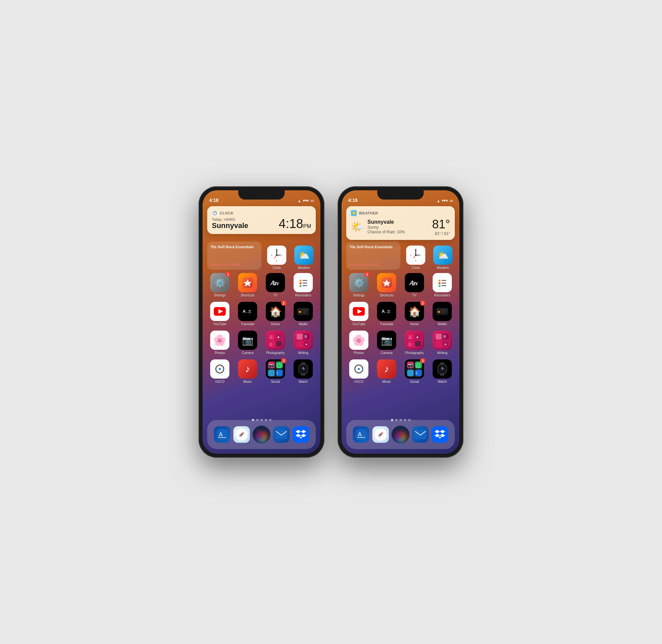 This screenshot has width=662, height=644. I want to click on app-vsco-2: VSCO, so click(359, 371).